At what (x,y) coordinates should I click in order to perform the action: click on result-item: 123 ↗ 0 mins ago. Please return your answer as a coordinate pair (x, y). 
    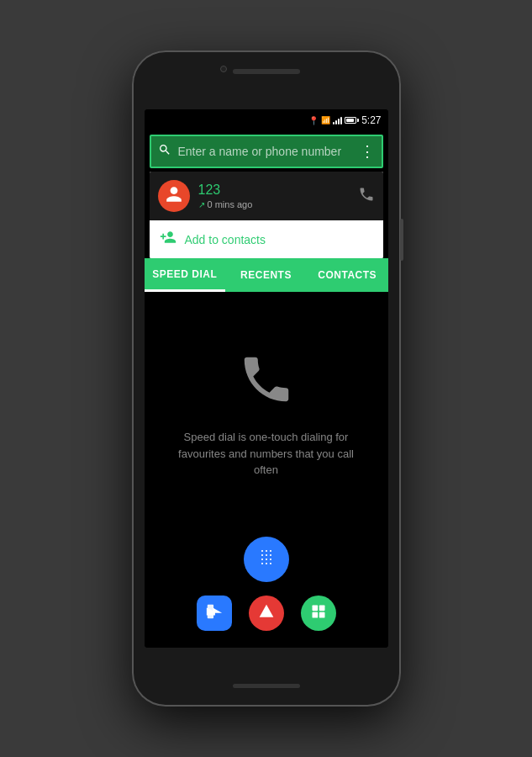
    Looking at the image, I should click on (266, 196).